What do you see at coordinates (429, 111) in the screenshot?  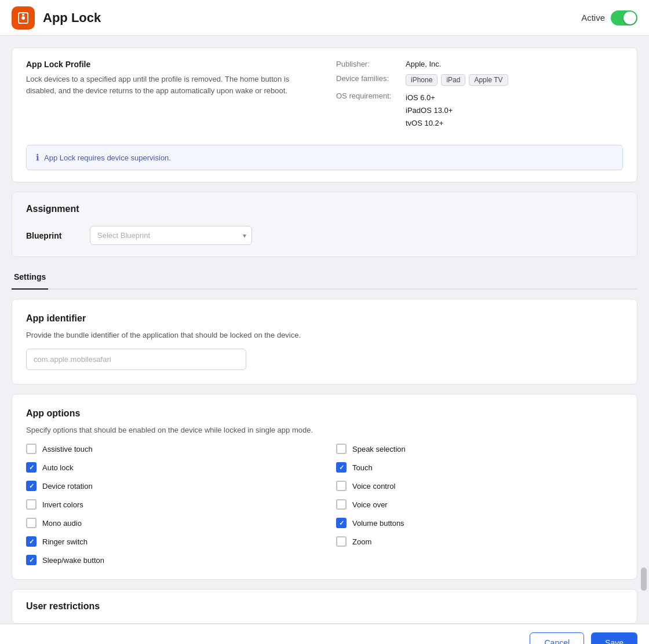 I see `os-lines: iOS 6.0+ iPadOS 13.0+ tvOS 10.2+` at bounding box center [429, 111].